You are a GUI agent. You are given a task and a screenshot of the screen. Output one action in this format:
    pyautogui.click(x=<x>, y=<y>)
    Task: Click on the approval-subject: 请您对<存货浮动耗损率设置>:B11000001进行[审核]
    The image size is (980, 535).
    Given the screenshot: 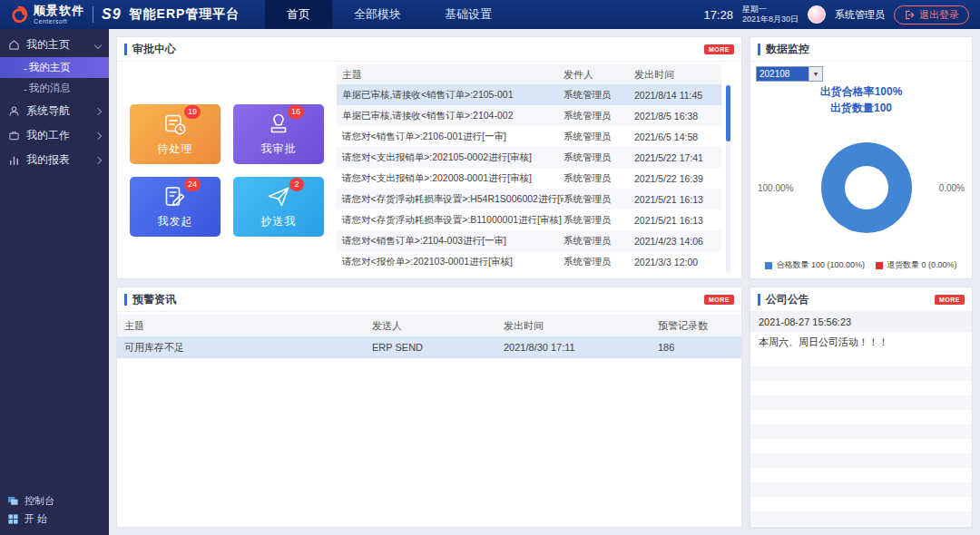 What is the action you would take?
    pyautogui.click(x=450, y=220)
    